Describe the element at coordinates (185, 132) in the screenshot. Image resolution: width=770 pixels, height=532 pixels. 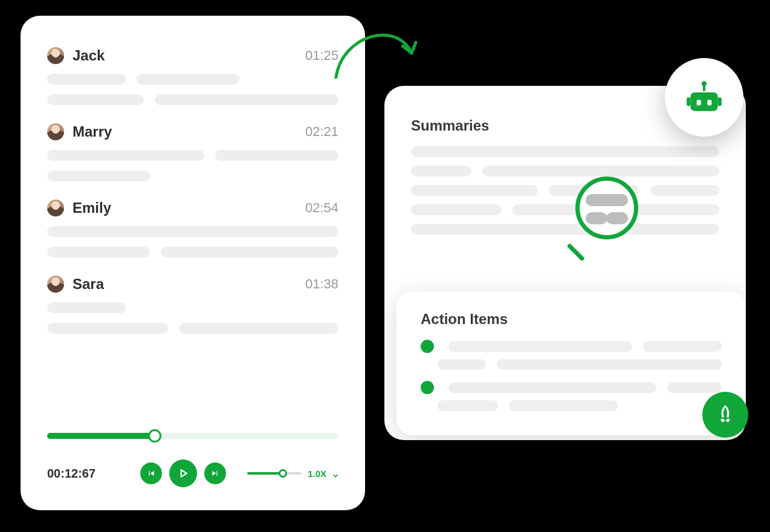
I see `speaker-name: Marry` at that location.